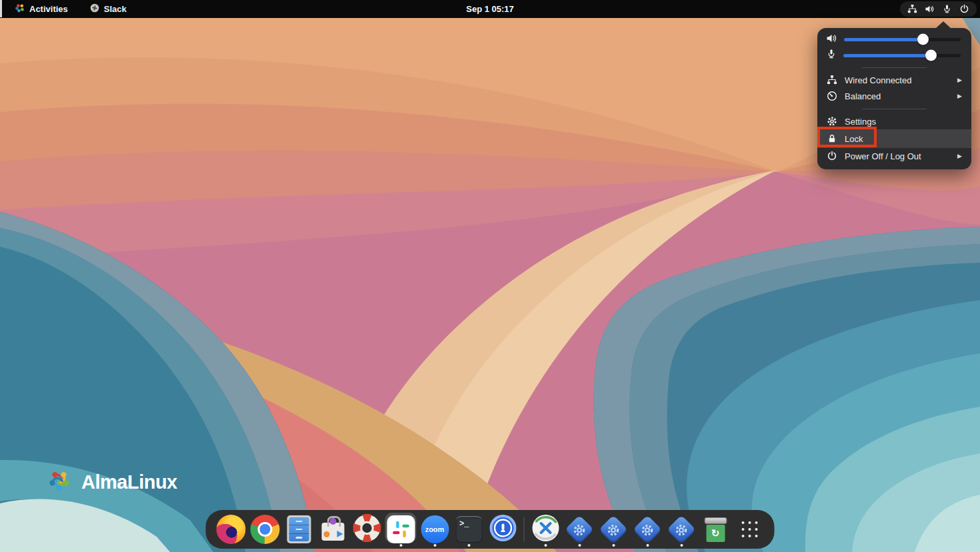  What do you see at coordinates (716, 529) in the screenshot?
I see `dock-item-trash: ↻` at bounding box center [716, 529].